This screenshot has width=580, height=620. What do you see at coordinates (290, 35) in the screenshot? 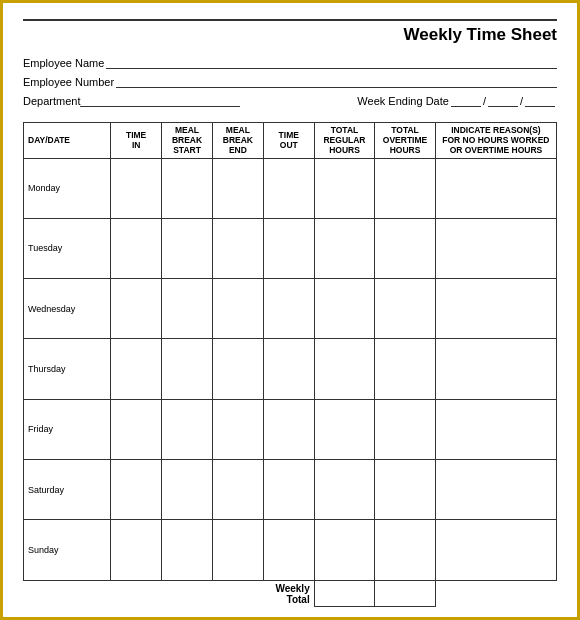
I see `page-title: Weekly Time Sheet` at bounding box center [290, 35].